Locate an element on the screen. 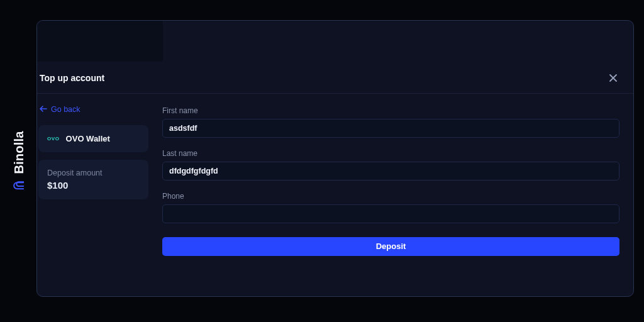 The width and height of the screenshot is (644, 322). brand-mark-icon is located at coordinates (19, 185).